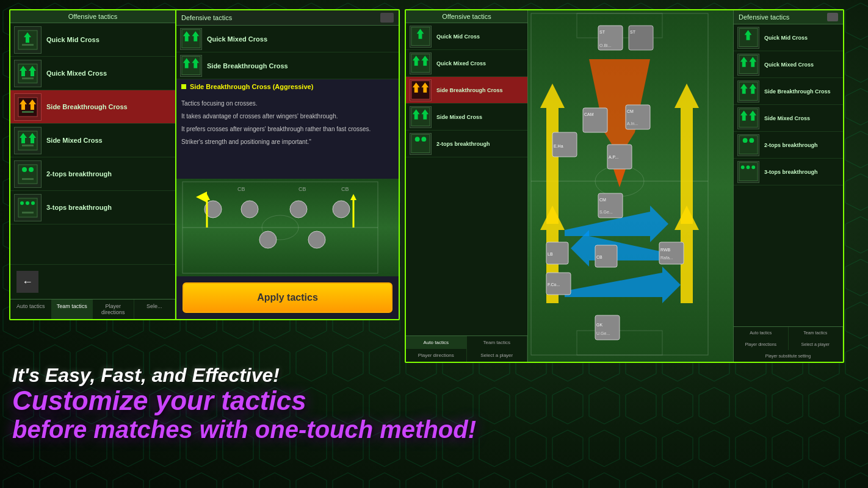  Describe the element at coordinates (599, 257) in the screenshot. I see `svg-text: CB` at that location.